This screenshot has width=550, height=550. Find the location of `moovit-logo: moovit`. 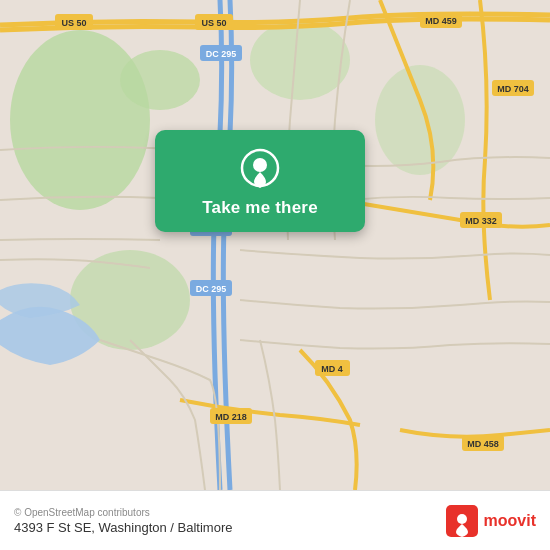

moovit-logo: moovit is located at coordinates (491, 521).